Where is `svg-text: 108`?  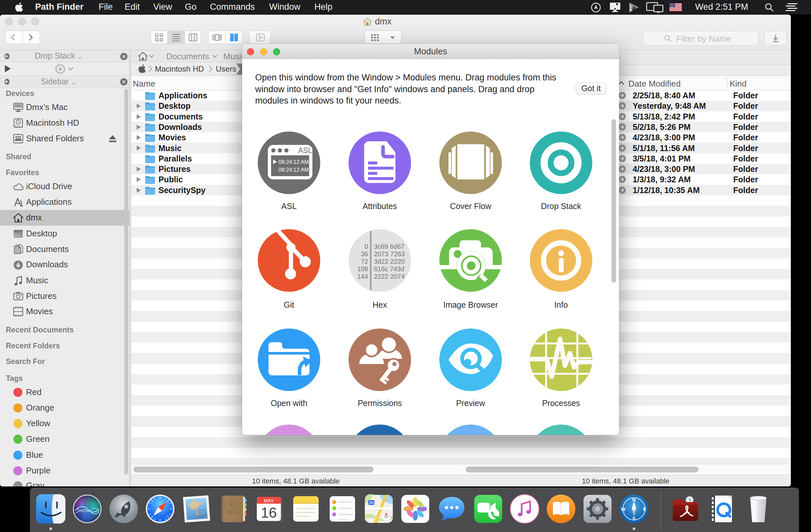 svg-text: 108 is located at coordinates (363, 269).